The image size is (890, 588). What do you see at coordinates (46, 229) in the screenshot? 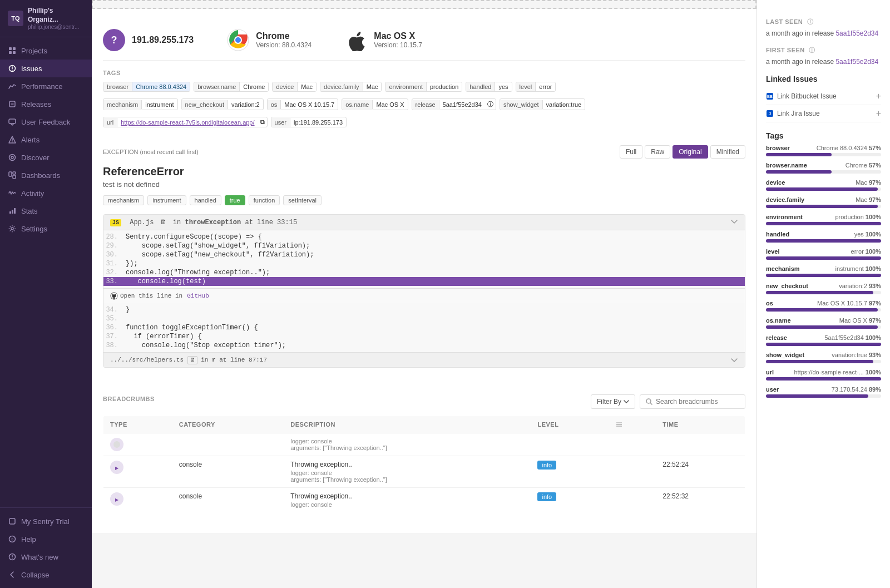
I see `sidebar-item-settings: Settings` at bounding box center [46, 229].